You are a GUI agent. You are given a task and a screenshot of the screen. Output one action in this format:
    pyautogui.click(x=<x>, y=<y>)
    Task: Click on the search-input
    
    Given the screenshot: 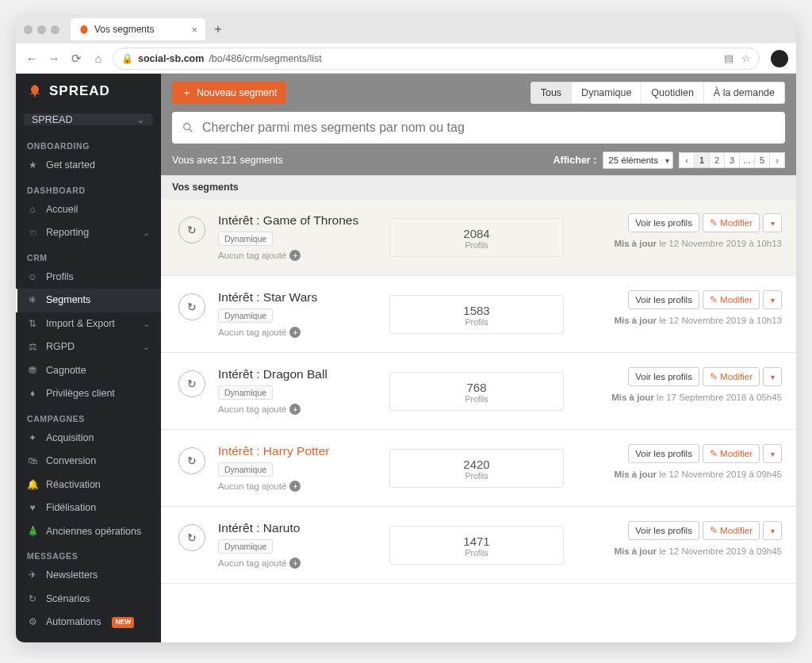 What is the action you would take?
    pyautogui.click(x=488, y=128)
    